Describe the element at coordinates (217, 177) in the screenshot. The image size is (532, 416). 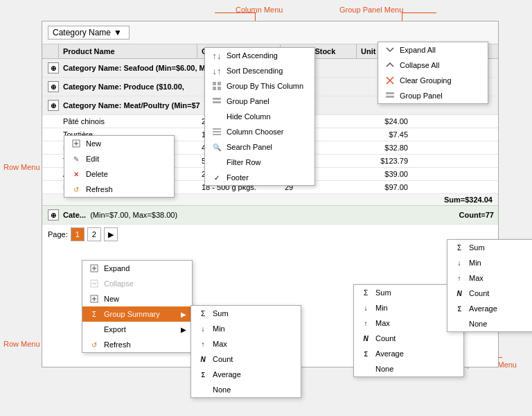
I see `footer-check-icon: ✓` at that location.